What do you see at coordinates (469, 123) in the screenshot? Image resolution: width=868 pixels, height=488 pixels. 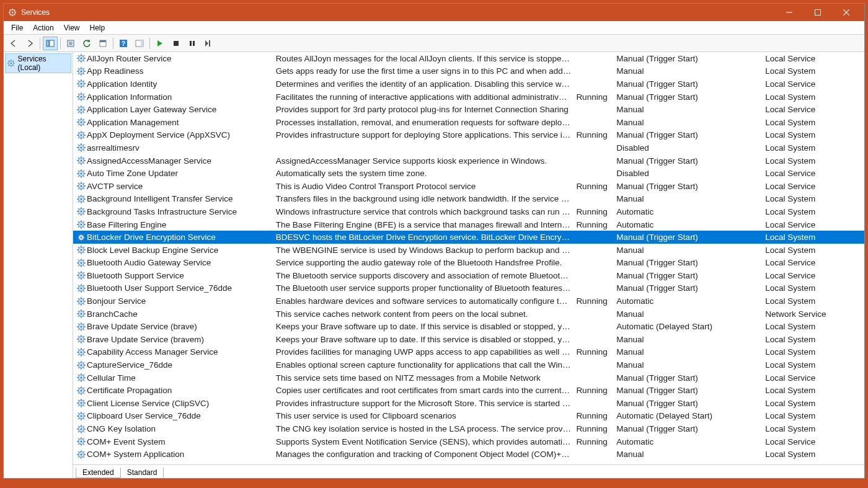 I see `service-row: Application ManagementProcesses installa…` at bounding box center [469, 123].